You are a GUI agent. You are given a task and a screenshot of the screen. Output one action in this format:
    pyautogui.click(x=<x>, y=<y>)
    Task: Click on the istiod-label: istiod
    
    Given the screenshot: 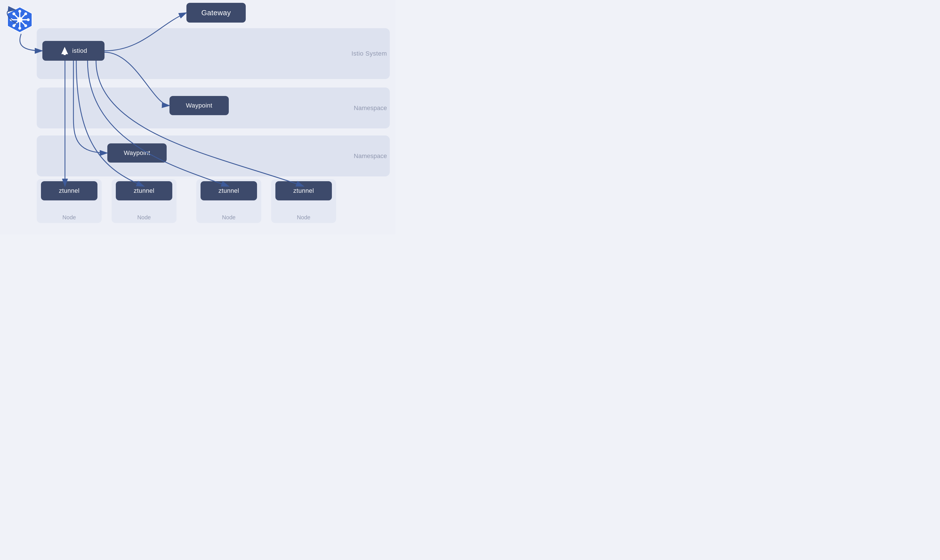 What is the action you would take?
    pyautogui.click(x=79, y=51)
    